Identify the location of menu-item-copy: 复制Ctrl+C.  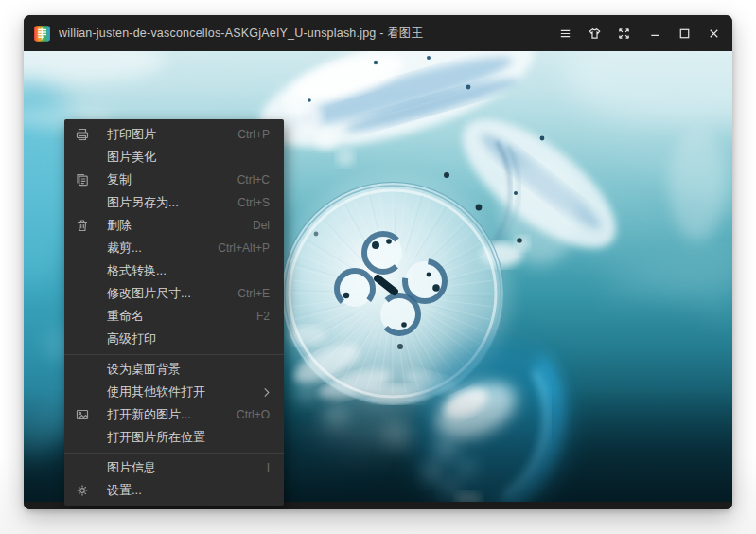
(174, 180).